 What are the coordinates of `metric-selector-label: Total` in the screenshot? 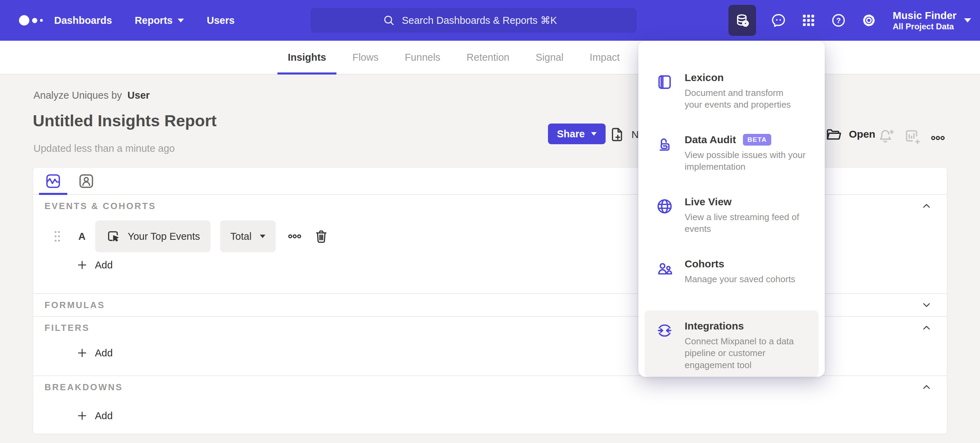 It's located at (241, 237).